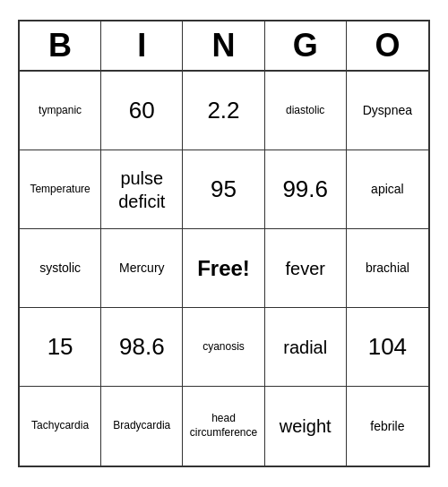 The width and height of the screenshot is (448, 487). What do you see at coordinates (387, 111) in the screenshot?
I see `bingo-cell: Dyspnea` at bounding box center [387, 111].